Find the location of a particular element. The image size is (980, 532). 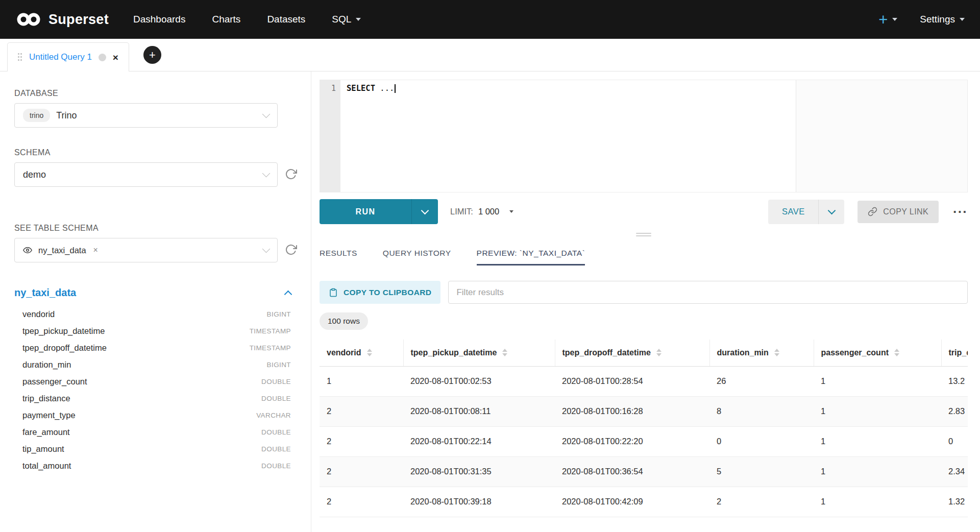

results-actions: COPY TO CLIPBOARD is located at coordinates (644, 292).